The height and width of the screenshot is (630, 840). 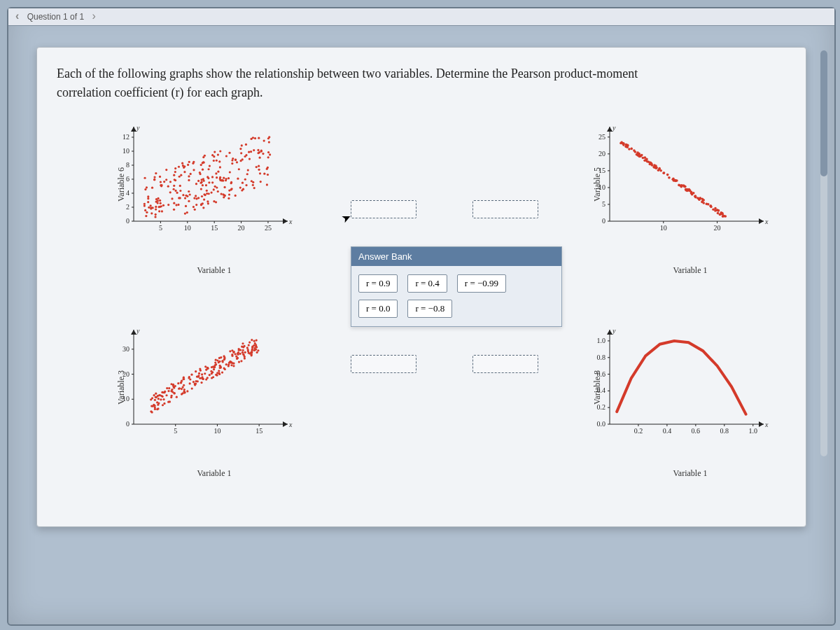 What do you see at coordinates (384, 364) in the screenshot?
I see `drop-target-bl` at bounding box center [384, 364].